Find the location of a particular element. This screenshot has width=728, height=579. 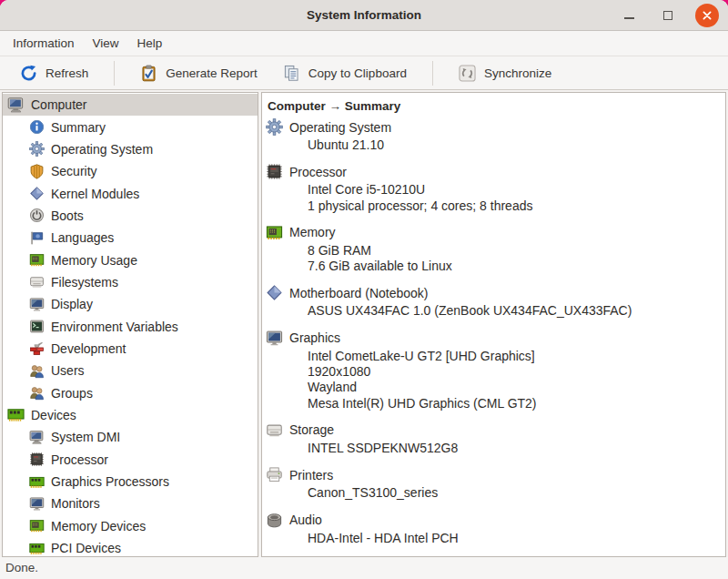

menu-help: Help is located at coordinates (150, 44).